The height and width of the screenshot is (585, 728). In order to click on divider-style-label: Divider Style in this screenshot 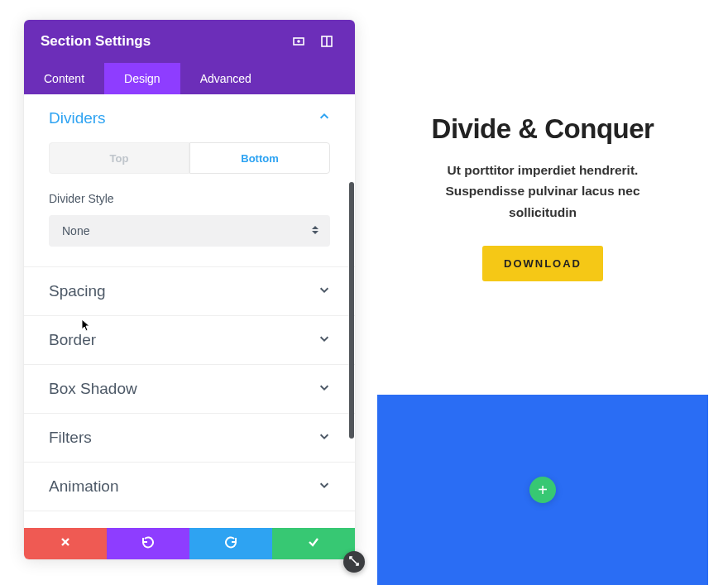, I will do `click(189, 199)`.